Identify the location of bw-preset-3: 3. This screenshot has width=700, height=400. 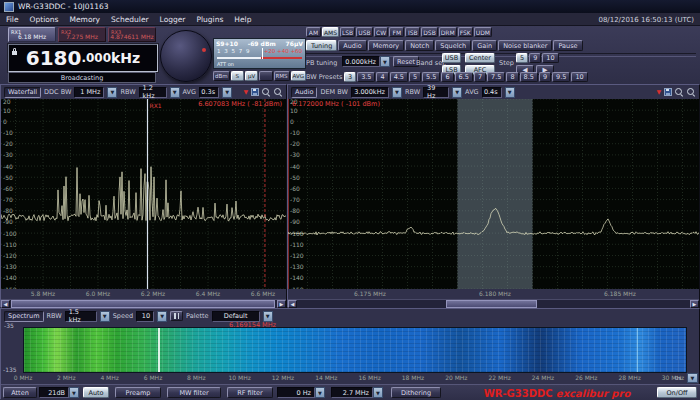
(350, 77).